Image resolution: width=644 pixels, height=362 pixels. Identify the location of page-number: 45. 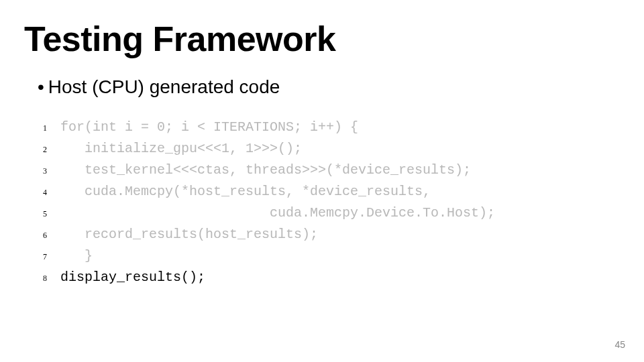
(620, 345).